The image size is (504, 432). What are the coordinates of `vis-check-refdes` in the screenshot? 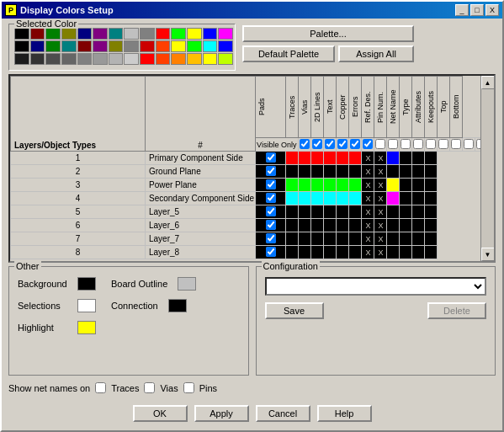 It's located at (394, 145).